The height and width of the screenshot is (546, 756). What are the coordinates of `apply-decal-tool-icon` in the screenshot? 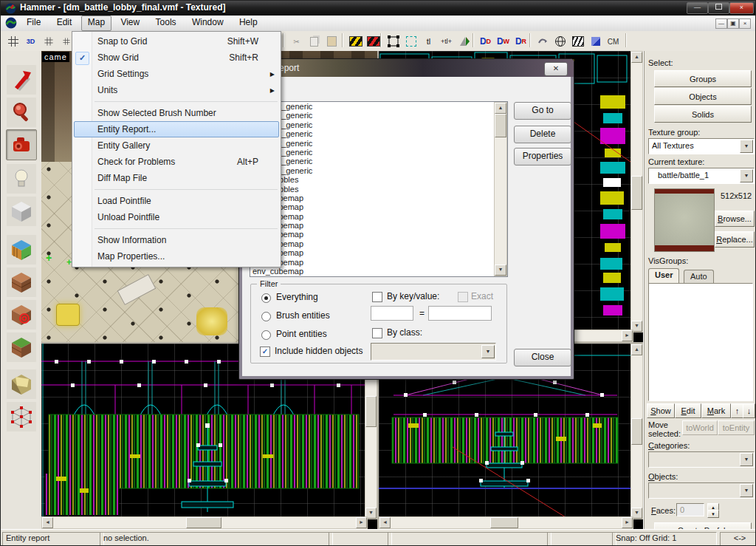 It's located at (21, 315).